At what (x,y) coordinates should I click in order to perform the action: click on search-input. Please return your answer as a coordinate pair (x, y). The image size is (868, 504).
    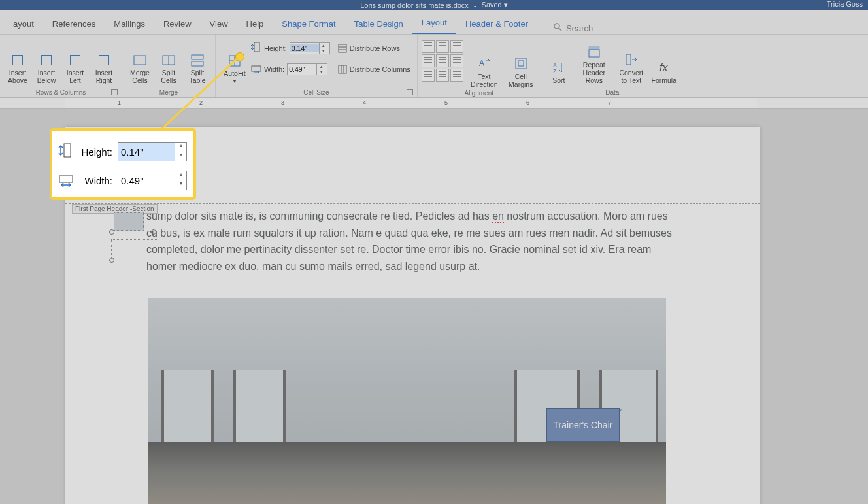
    Looking at the image, I should click on (612, 29).